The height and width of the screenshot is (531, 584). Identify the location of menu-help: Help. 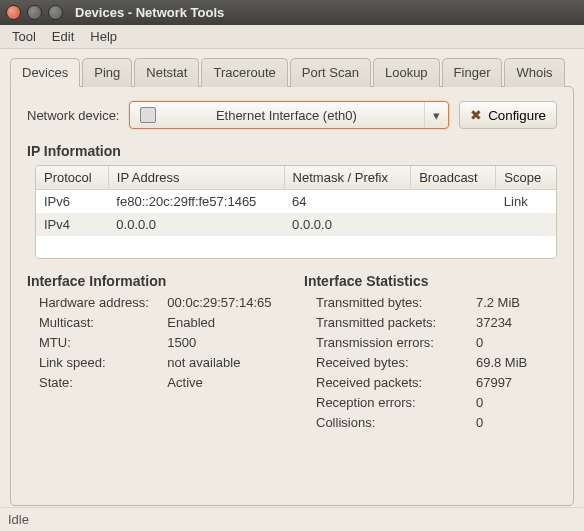
(104, 36).